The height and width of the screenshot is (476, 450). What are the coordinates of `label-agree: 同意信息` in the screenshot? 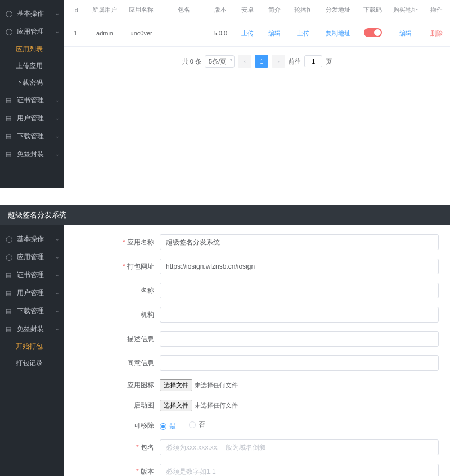 It's located at (112, 363).